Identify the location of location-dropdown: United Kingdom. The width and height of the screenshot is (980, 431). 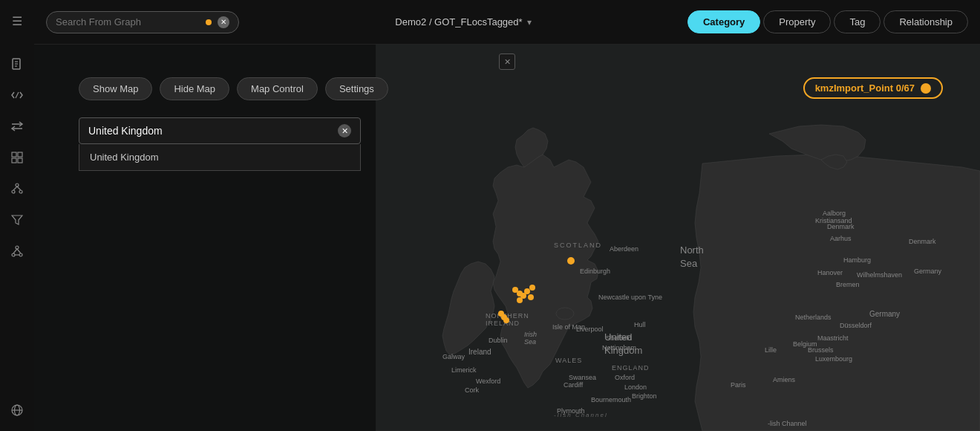
(220, 158).